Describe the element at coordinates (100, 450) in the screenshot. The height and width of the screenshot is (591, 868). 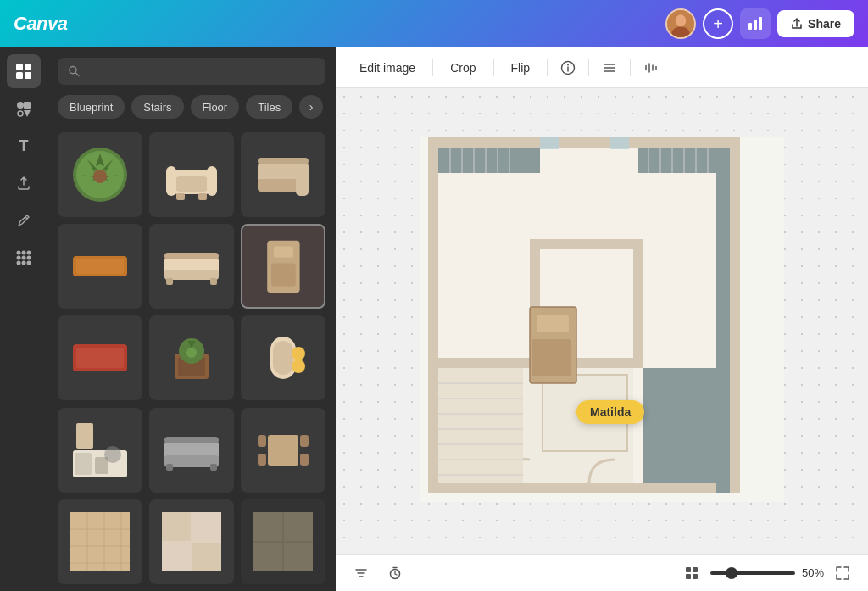
I see `element-desk-items` at that location.